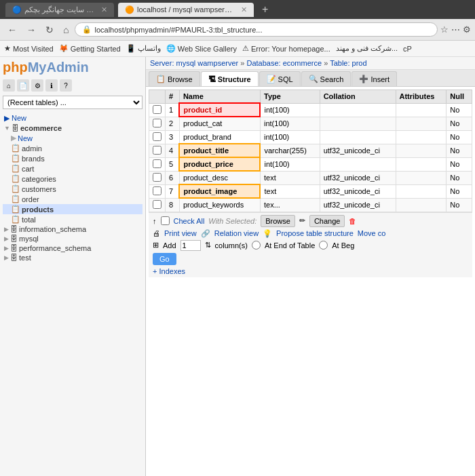 The image size is (475, 476). What do you see at coordinates (208, 245) in the screenshot?
I see `updown-arrows: ⇅` at bounding box center [208, 245].